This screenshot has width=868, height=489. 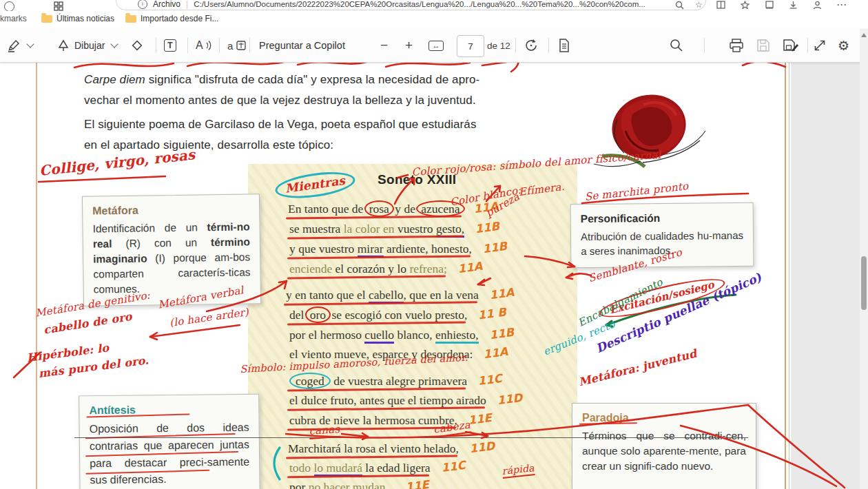 I want to click on browser-address-bar-strip: i Archivo | C:/Users/Alumno/Documents/20…, so click(x=434, y=6).